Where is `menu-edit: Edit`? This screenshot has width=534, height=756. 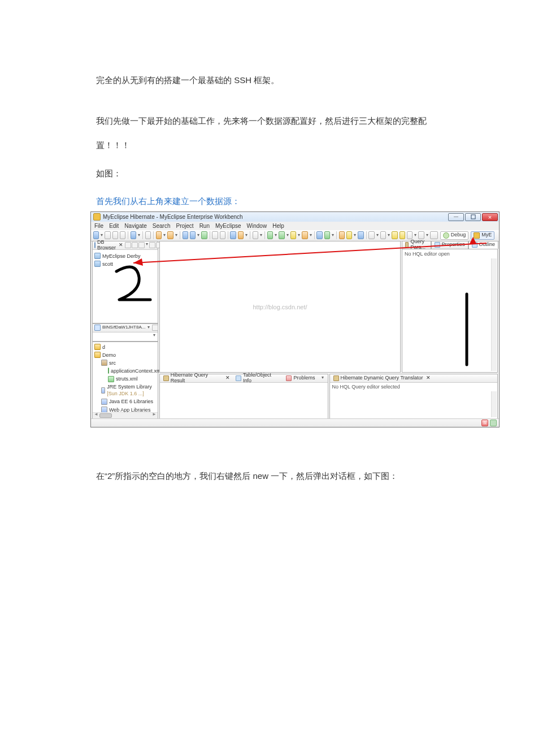
menu-edit: Edit is located at coordinates (114, 226).